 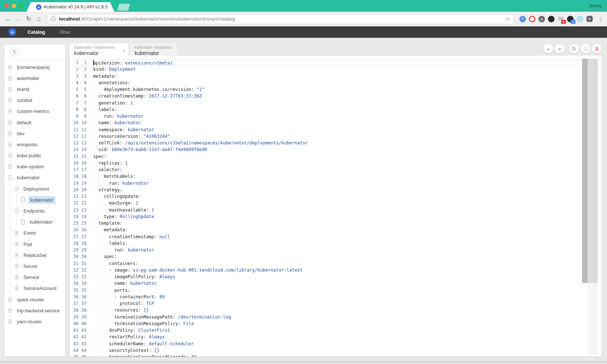 I want to click on tree-item-ReplicaSet: +ReplicaSet, so click(x=35, y=255).